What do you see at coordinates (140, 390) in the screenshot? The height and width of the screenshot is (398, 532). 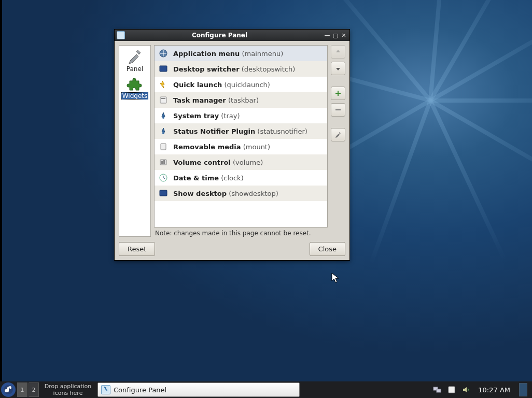 I see `task-title: Configure Panel` at bounding box center [140, 390].